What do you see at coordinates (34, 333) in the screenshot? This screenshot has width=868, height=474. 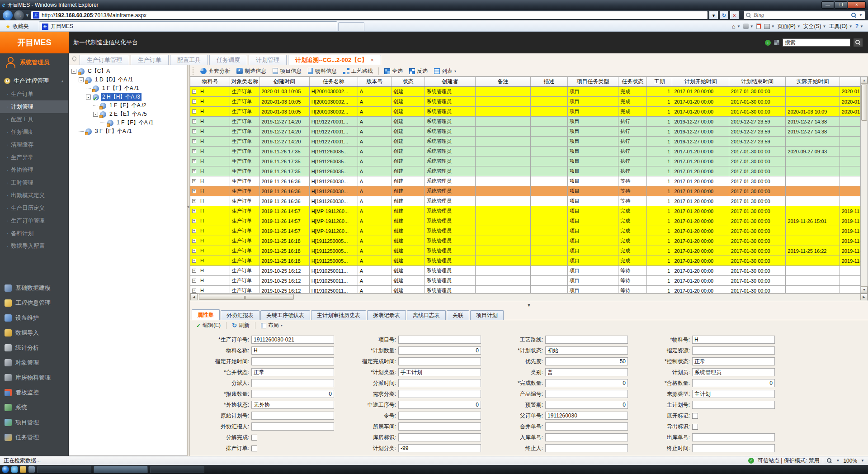 I see `sidebar-module: 数据导入` at bounding box center [34, 333].